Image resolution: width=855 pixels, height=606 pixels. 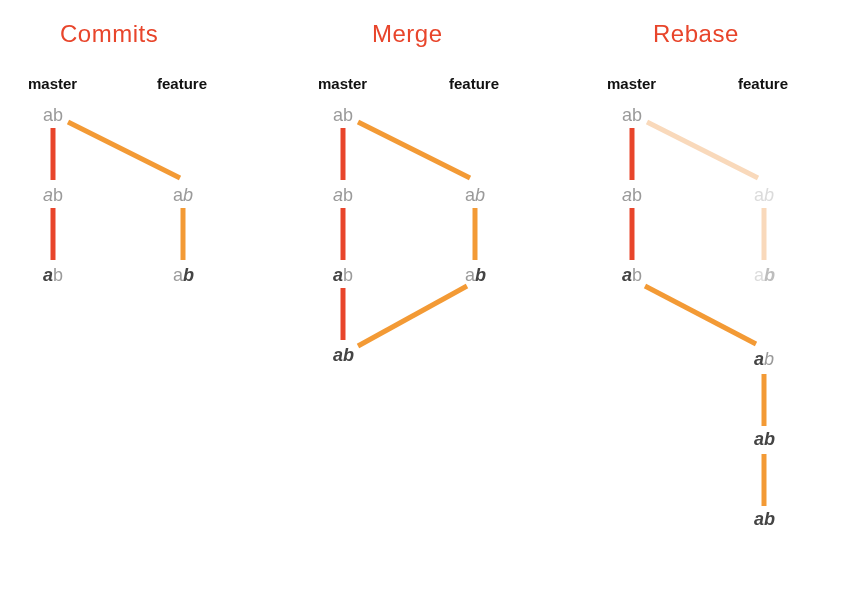 I want to click on commit-c3-old-f2: ab, so click(x=764, y=275).